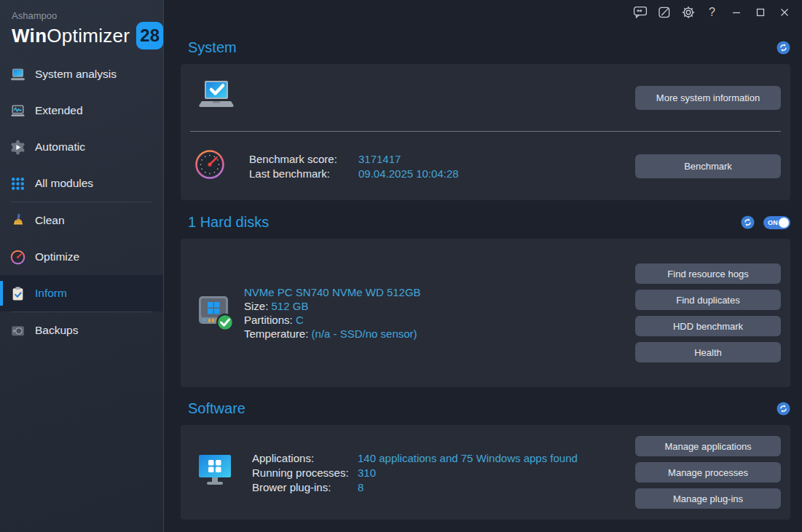  I want to click on brand-name: WinOptimizer, so click(71, 36).